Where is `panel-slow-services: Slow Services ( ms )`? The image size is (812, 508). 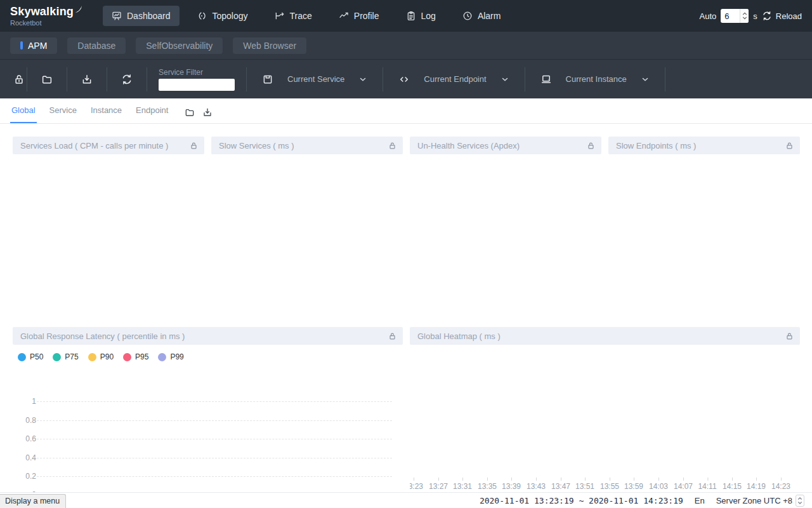 panel-slow-services: Slow Services ( ms ) is located at coordinates (307, 145).